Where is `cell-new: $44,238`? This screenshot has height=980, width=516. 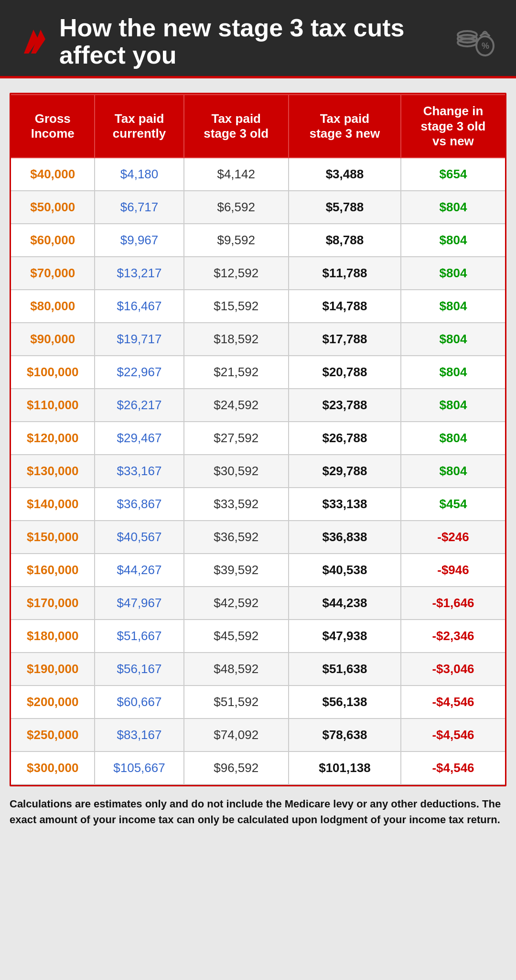
cell-new: $44,238 is located at coordinates (345, 603).